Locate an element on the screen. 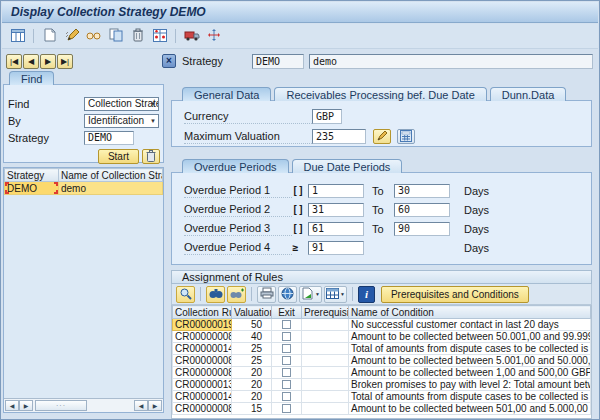  overdue-1-from-field: 1 is located at coordinates (336, 191).